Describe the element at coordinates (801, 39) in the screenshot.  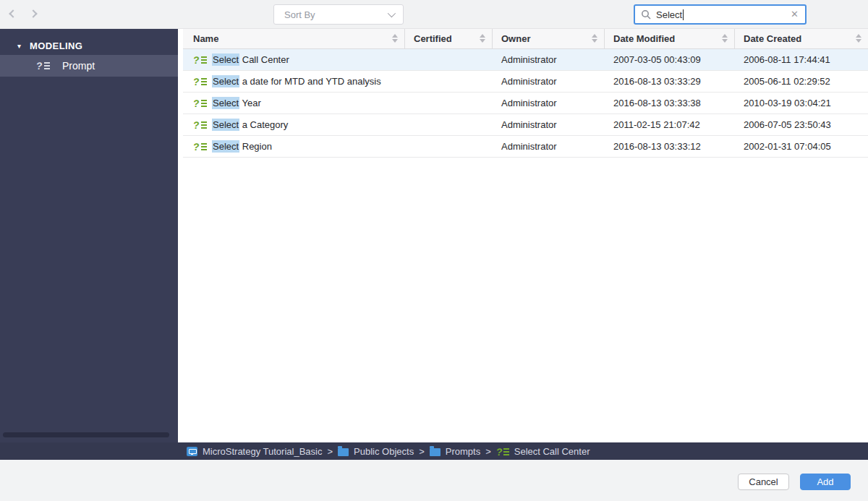
I see `column-header-date-created: Date Created` at that location.